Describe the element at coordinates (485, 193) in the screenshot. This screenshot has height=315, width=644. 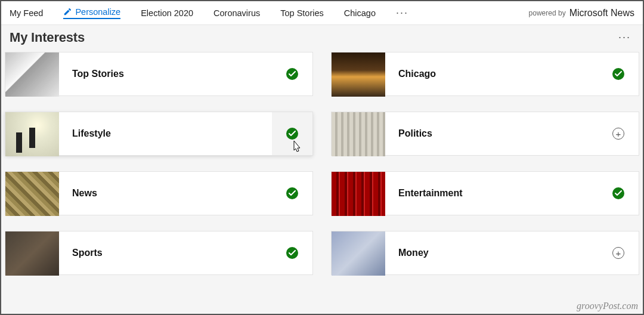
I see `interest-card: Entertainment` at that location.